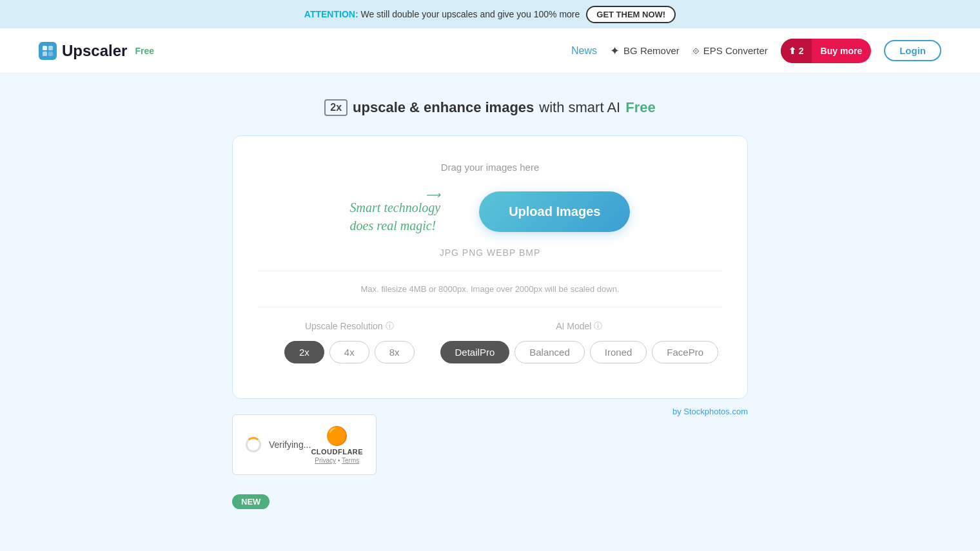 Image resolution: width=980 pixels, height=551 pixels. What do you see at coordinates (645, 51) in the screenshot?
I see `bg-remover-link: ✦ BG Remover` at bounding box center [645, 51].